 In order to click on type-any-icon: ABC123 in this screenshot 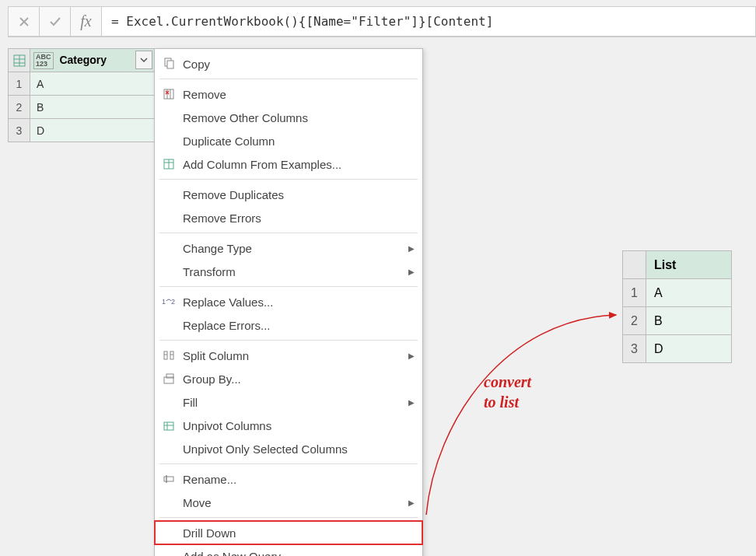, I will do `click(44, 61)`.